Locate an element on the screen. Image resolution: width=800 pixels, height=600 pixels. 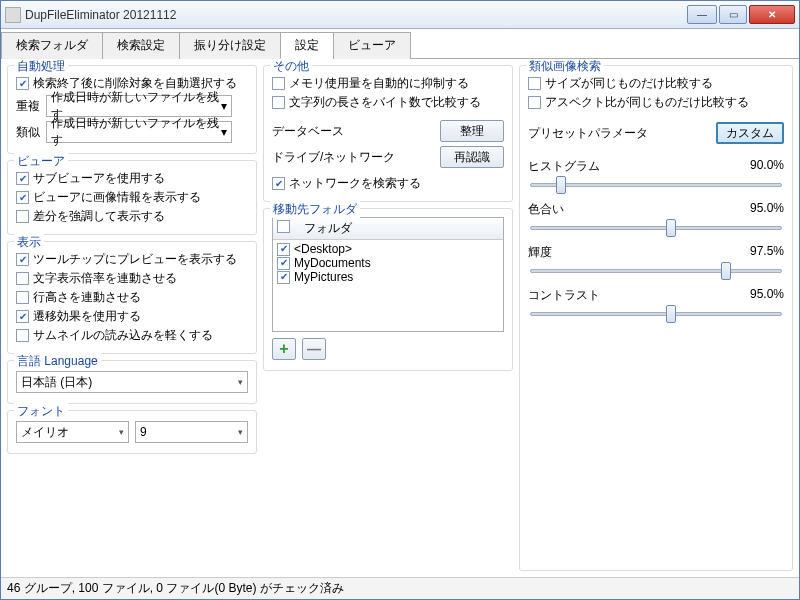
group-display-title: 表示 is located at coordinates (29, 242).